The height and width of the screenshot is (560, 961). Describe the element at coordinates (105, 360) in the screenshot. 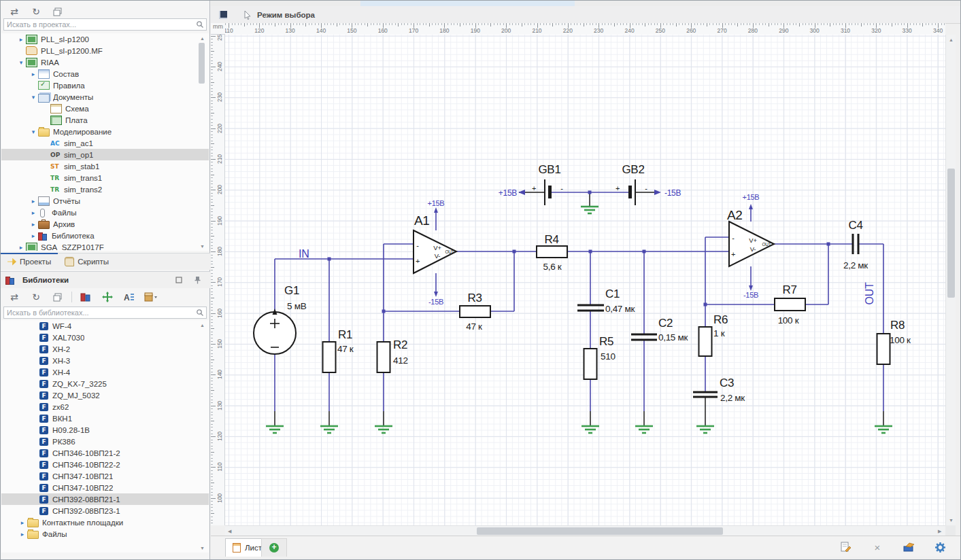

I see `library-tree-item: FXH-3` at that location.